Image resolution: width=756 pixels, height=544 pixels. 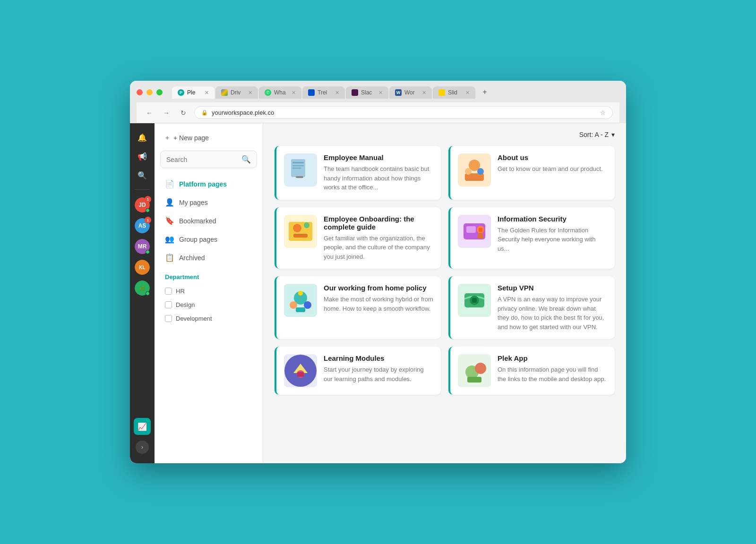 What do you see at coordinates (552, 163) in the screenshot?
I see `card-body: About us Get to know our team and our pr…` at bounding box center [552, 163].